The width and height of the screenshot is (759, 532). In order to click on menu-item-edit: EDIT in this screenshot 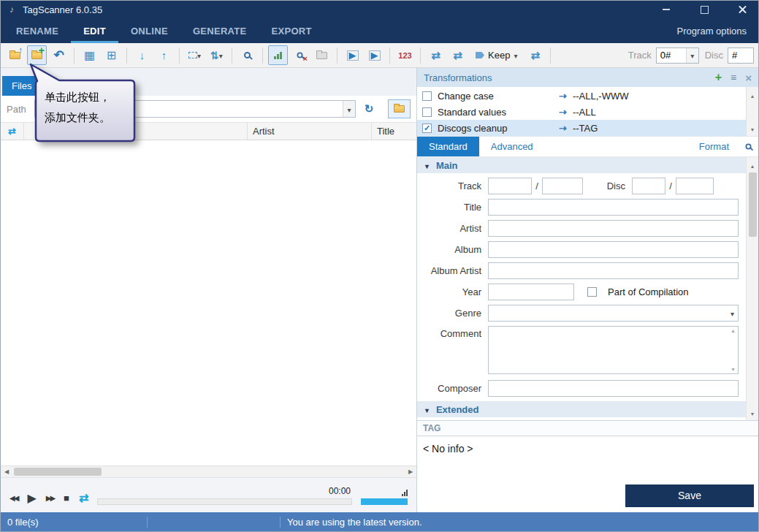, I will do `click(95, 31)`.